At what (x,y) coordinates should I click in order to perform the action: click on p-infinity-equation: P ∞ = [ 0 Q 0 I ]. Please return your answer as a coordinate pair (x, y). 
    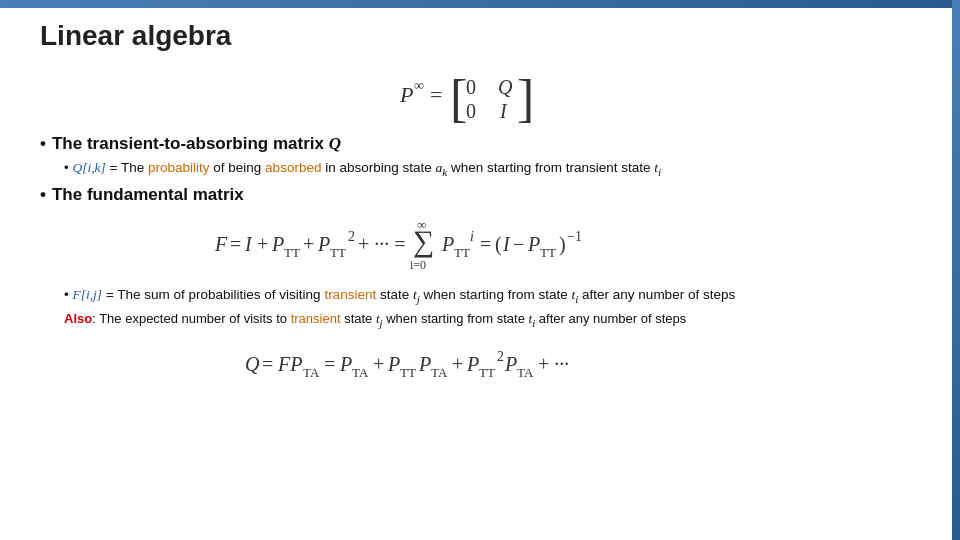
    Looking at the image, I should click on (490, 95).